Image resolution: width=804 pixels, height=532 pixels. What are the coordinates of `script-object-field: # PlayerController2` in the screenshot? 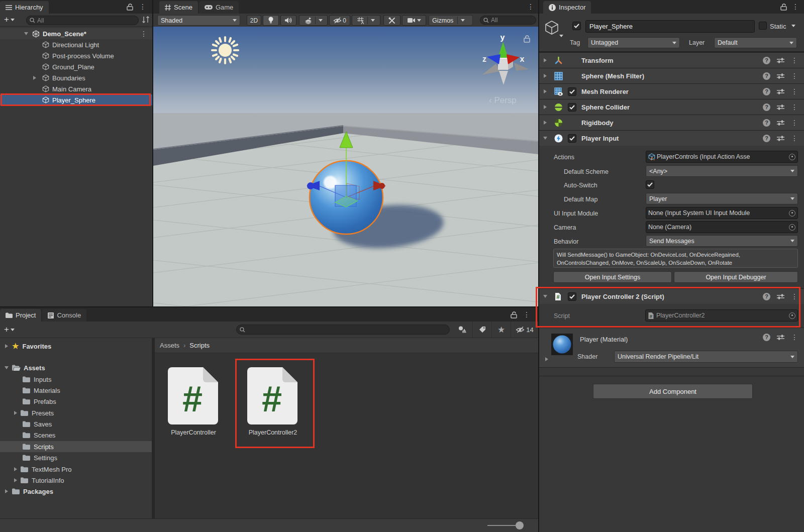 It's located at (722, 315).